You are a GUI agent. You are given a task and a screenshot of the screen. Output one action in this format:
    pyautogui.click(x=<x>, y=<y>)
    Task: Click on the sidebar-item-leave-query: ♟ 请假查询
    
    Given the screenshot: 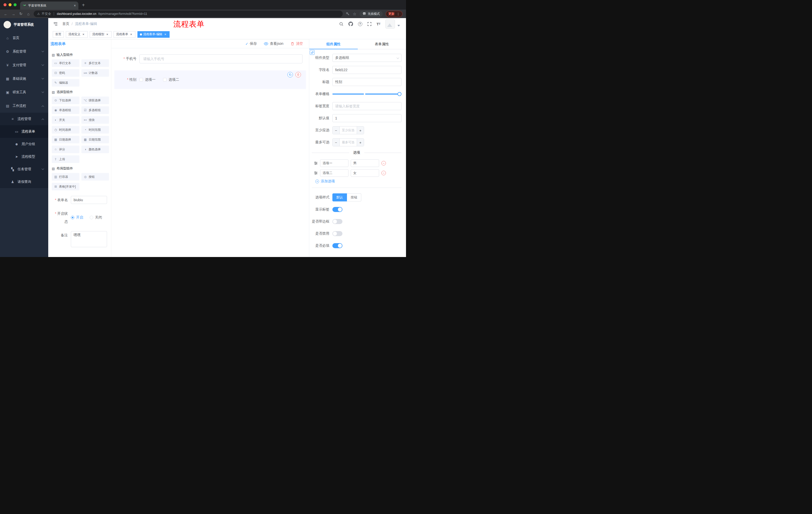 What is the action you would take?
    pyautogui.click(x=24, y=182)
    